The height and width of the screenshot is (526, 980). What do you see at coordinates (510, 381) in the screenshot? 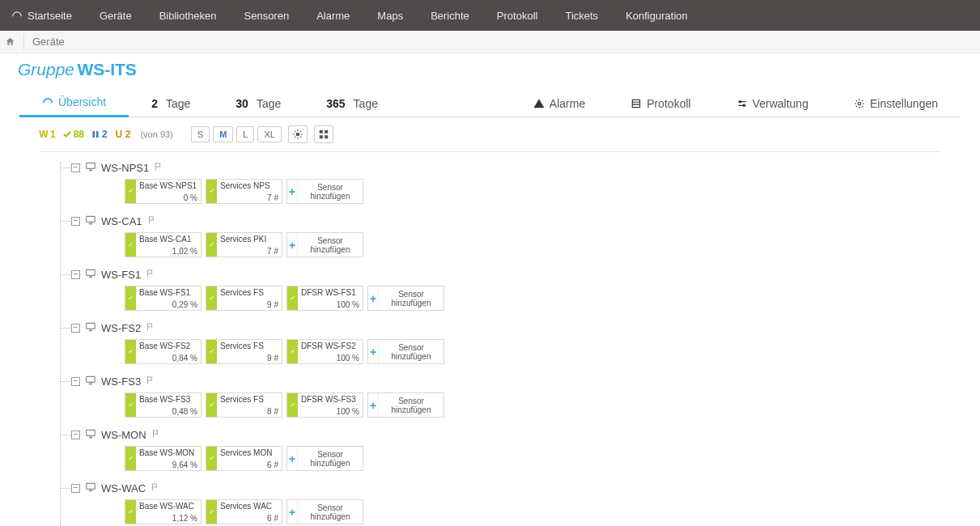
I see `device-header: −WS-FS3` at bounding box center [510, 381].